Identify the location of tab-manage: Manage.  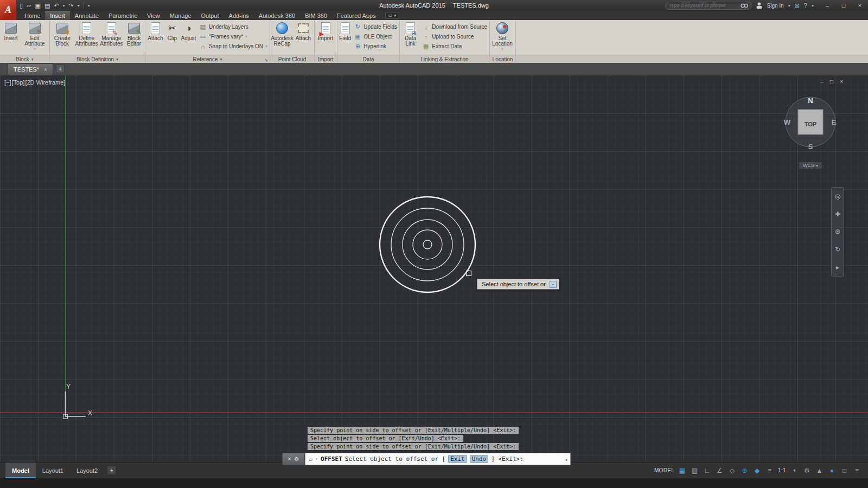
(181, 15).